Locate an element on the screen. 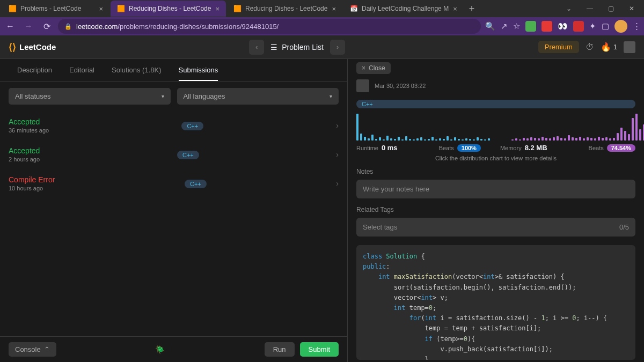 Image resolution: width=644 pixels, height=362 pixels. lock-icon: 🔒 is located at coordinates (68, 27).